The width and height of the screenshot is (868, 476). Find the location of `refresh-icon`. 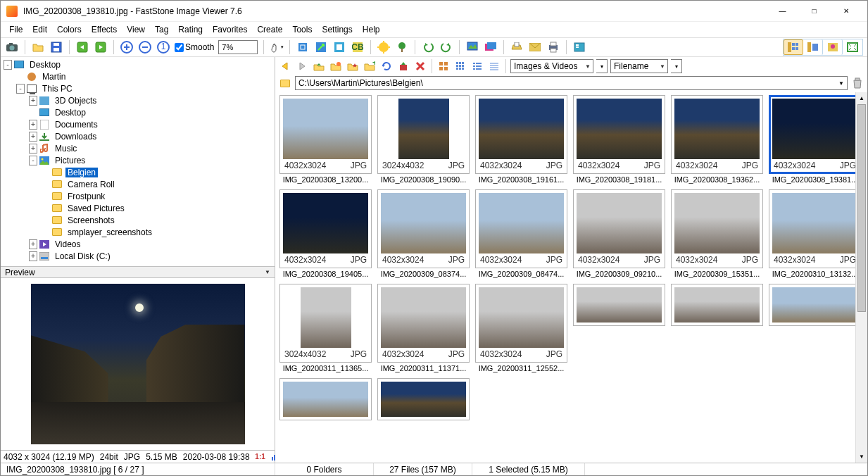

refresh-icon is located at coordinates (386, 66).